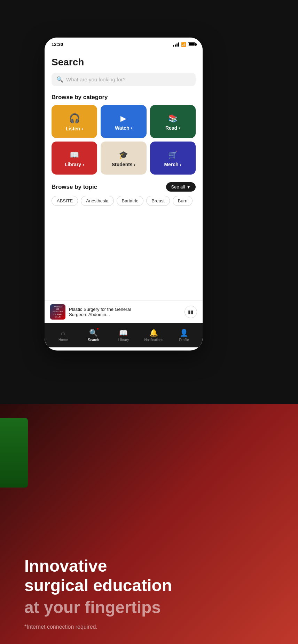  What do you see at coordinates (124, 44) in the screenshot?
I see `status-bar: 12:30 📶` at bounding box center [124, 44].